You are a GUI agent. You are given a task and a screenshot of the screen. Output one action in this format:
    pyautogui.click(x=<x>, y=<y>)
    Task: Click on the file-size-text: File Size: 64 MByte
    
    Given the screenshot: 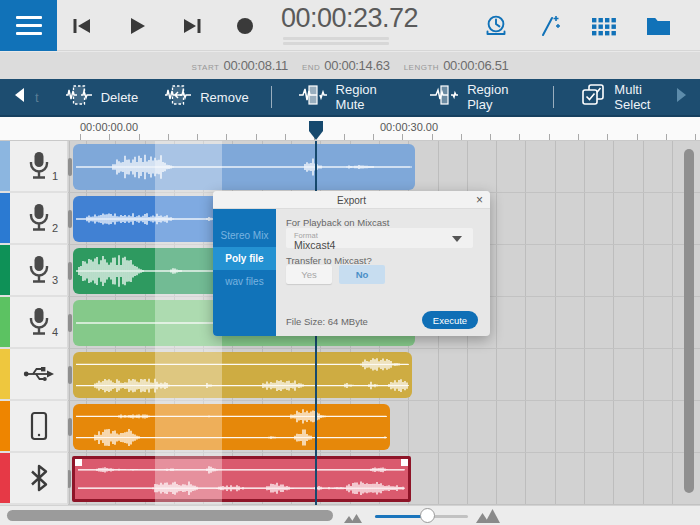 What is the action you would take?
    pyautogui.click(x=327, y=322)
    